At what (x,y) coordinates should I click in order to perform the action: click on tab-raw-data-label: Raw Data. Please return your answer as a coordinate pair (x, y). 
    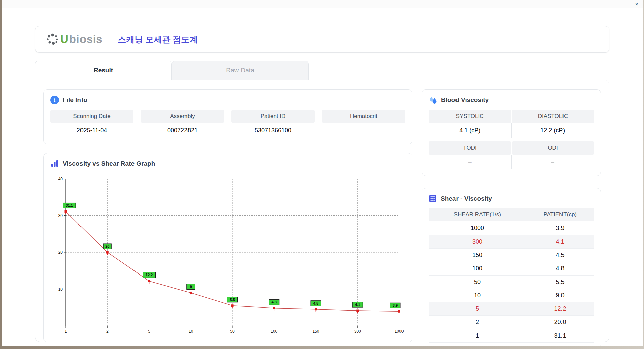
    Looking at the image, I should click on (240, 70).